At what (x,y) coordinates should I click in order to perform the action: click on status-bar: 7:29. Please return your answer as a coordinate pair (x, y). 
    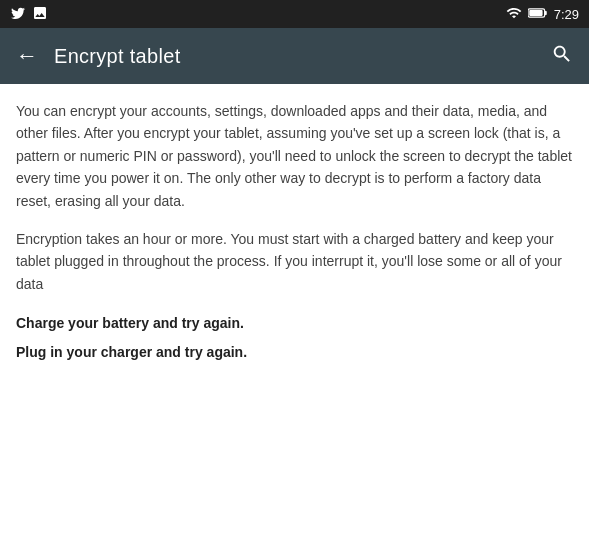
    Looking at the image, I should click on (294, 14).